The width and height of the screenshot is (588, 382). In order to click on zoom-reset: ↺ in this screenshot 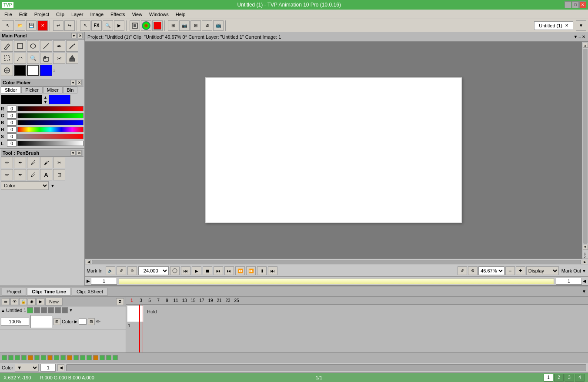, I will do `click(462, 271)`.